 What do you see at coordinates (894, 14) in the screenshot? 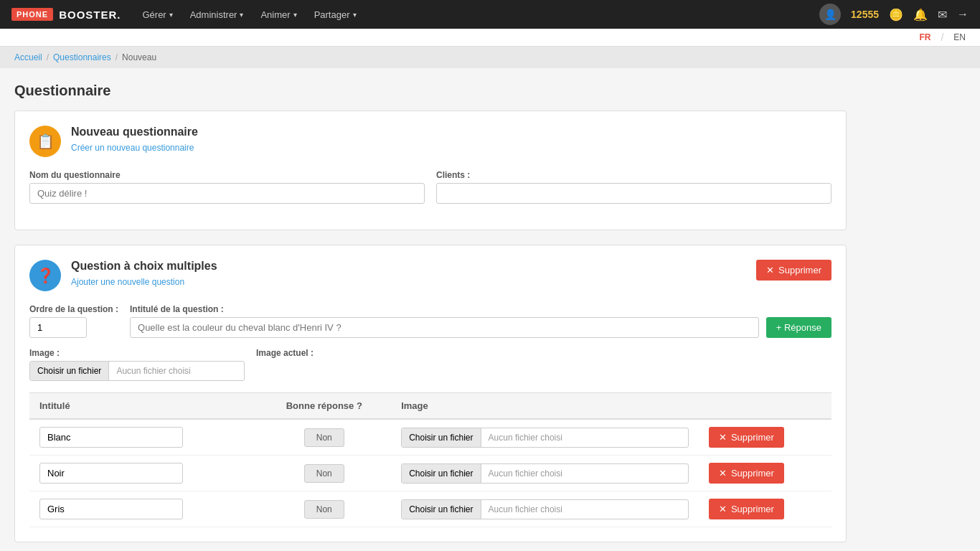
I see `navbar-right: 👤 12555 🪙 🔔 ✉ →` at bounding box center [894, 14].